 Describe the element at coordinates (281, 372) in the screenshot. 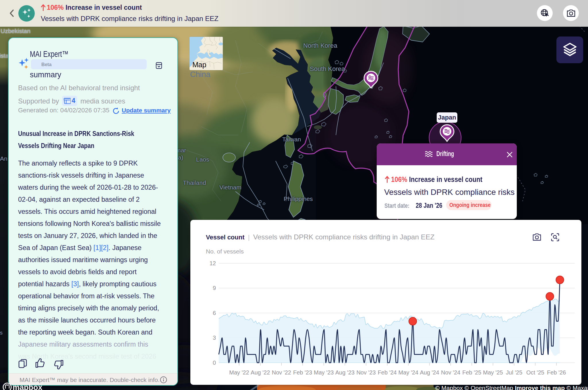

I see `svg-text: Nov '22` at that location.